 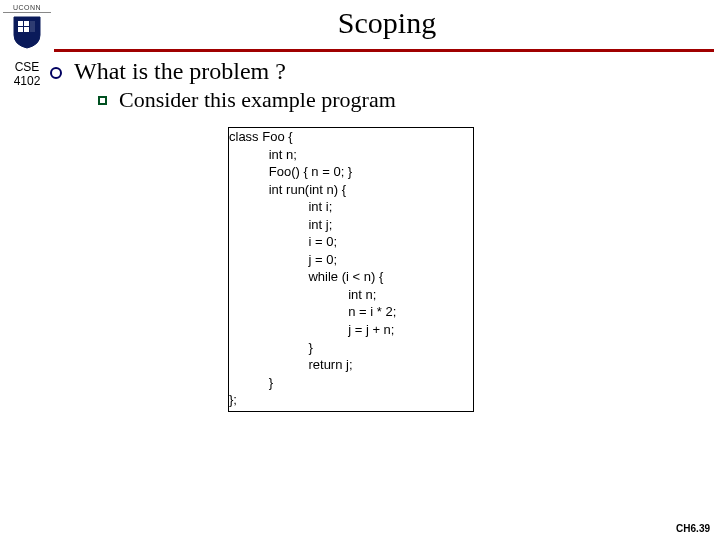 I want to click on square-bullet-icon, so click(x=102, y=100).